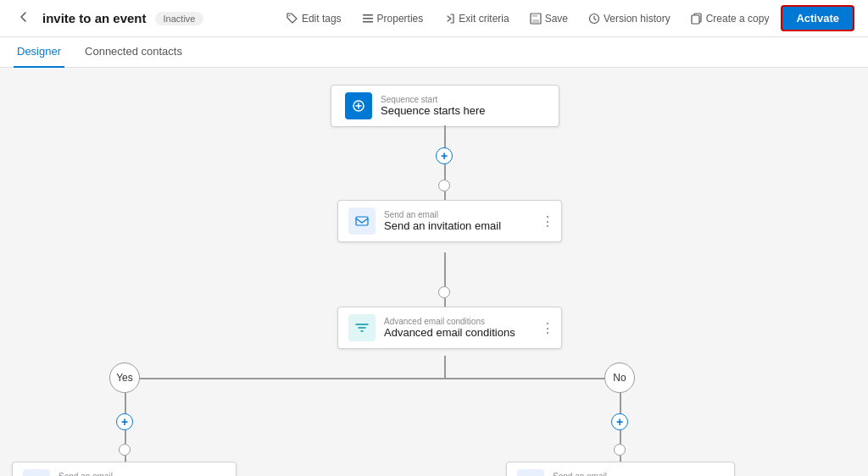 The height and width of the screenshot is (476, 868). Describe the element at coordinates (594, 19) in the screenshot. I see `history-icon` at that location.